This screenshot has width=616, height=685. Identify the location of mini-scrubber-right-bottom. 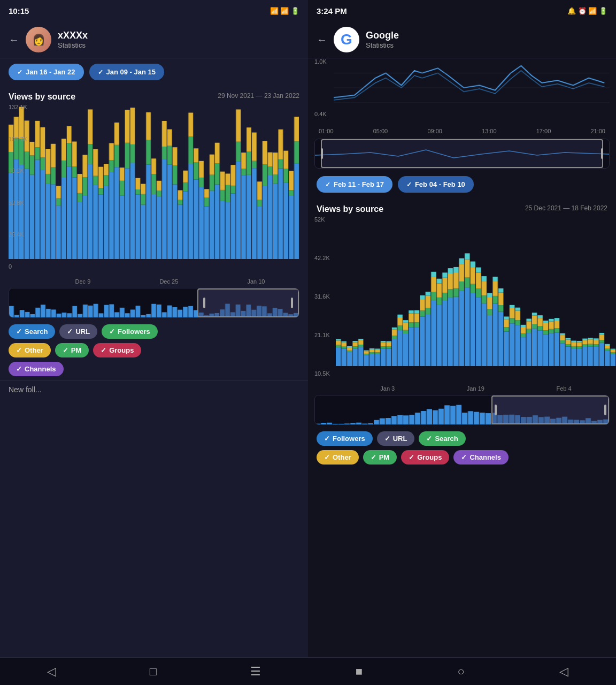
(462, 410).